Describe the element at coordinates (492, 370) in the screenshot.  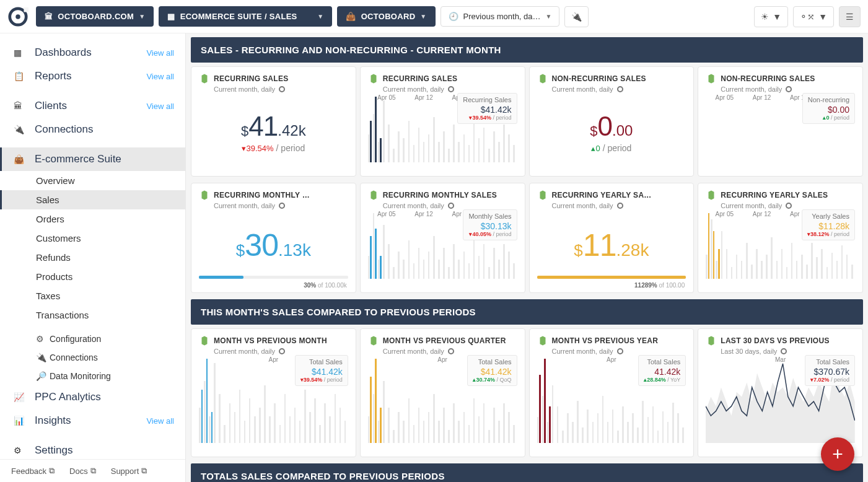
I see `chart-overlay: Total Sales $41.42k ▴30.74% / QoQ` at that location.